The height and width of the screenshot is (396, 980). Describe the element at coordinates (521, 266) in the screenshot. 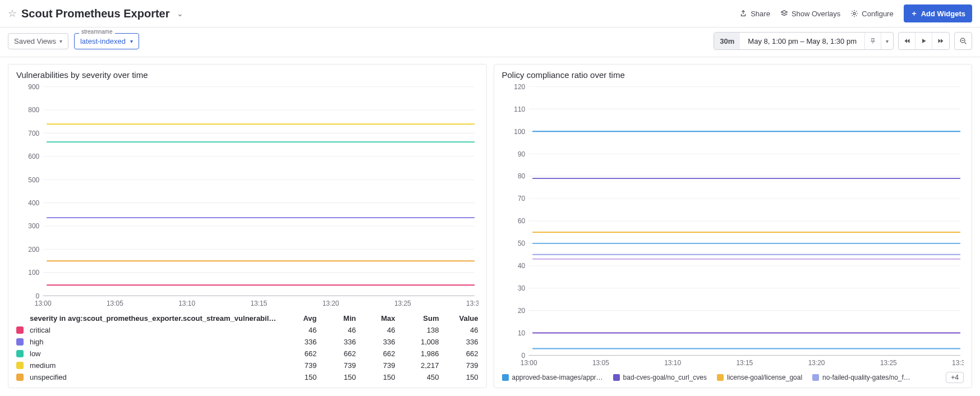

I see `svg-text: 40` at that location.